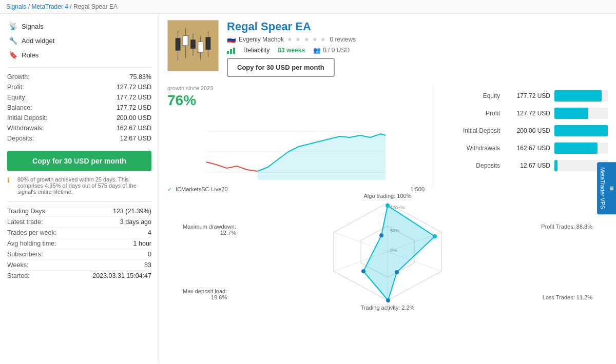 This screenshot has width=616, height=364. What do you see at coordinates (50, 7) in the screenshot?
I see `breadcrumb-mt4: MetaTrader 4` at bounding box center [50, 7].